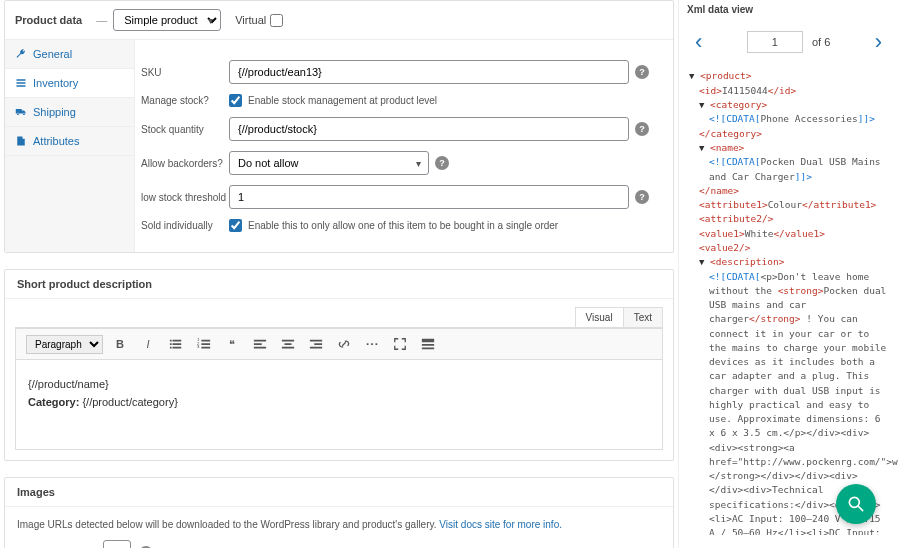  What do you see at coordinates (316, 344) in the screenshot?
I see `align-right-icon` at bounding box center [316, 344].